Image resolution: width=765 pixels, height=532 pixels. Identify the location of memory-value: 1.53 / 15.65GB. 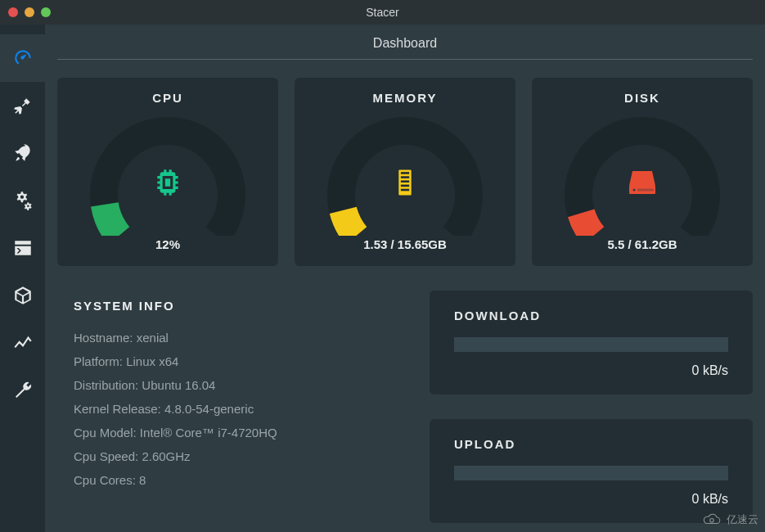
(405, 244).